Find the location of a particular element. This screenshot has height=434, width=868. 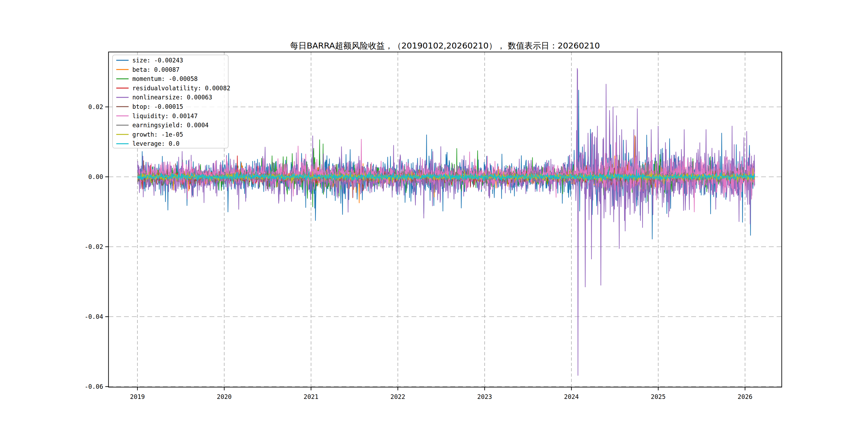

legend-item-label: size: -0.00243 is located at coordinates (158, 60).